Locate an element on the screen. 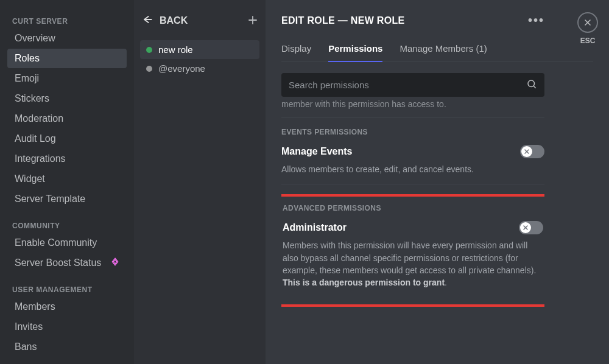 Image resolution: width=609 pixels, height=364 pixels. sidebar-item-overview: Overview is located at coordinates (67, 38).